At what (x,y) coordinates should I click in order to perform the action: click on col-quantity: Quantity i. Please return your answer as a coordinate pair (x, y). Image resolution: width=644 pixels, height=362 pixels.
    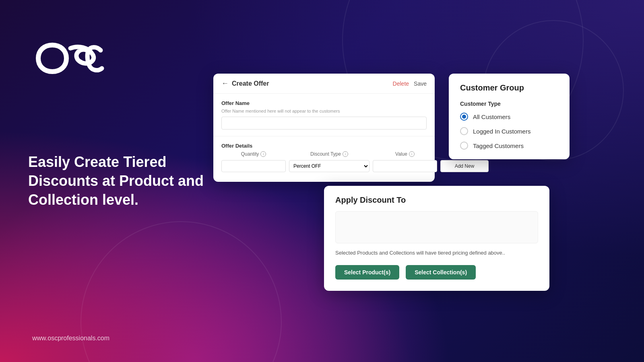
    Looking at the image, I should click on (254, 154).